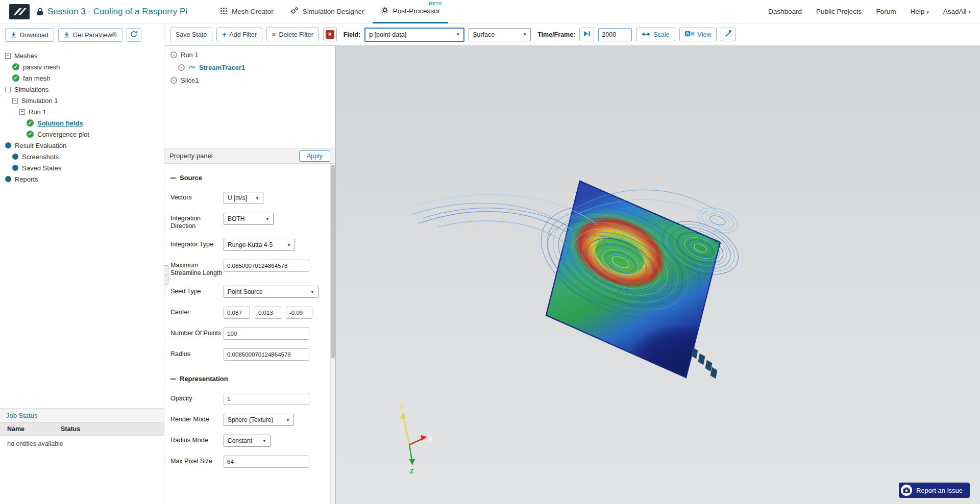 This screenshot has width=980, height=504. Describe the element at coordinates (249, 313) in the screenshot. I see `center-row: Center` at that location.